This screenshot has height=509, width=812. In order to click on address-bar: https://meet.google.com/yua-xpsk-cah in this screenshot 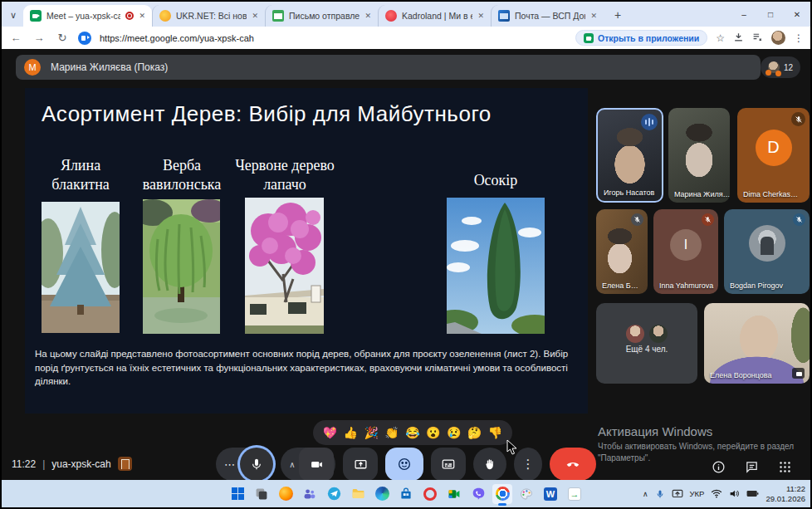, I will do `click(334, 38)`.